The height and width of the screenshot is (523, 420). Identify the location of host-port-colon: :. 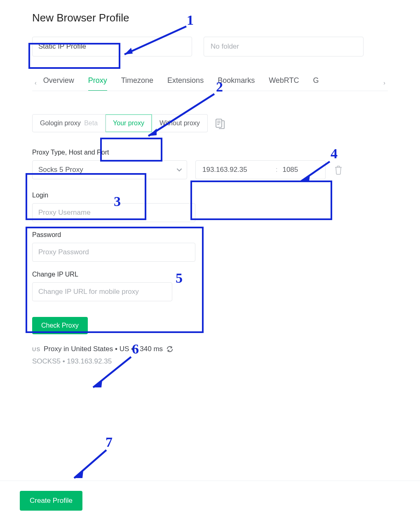
(277, 170).